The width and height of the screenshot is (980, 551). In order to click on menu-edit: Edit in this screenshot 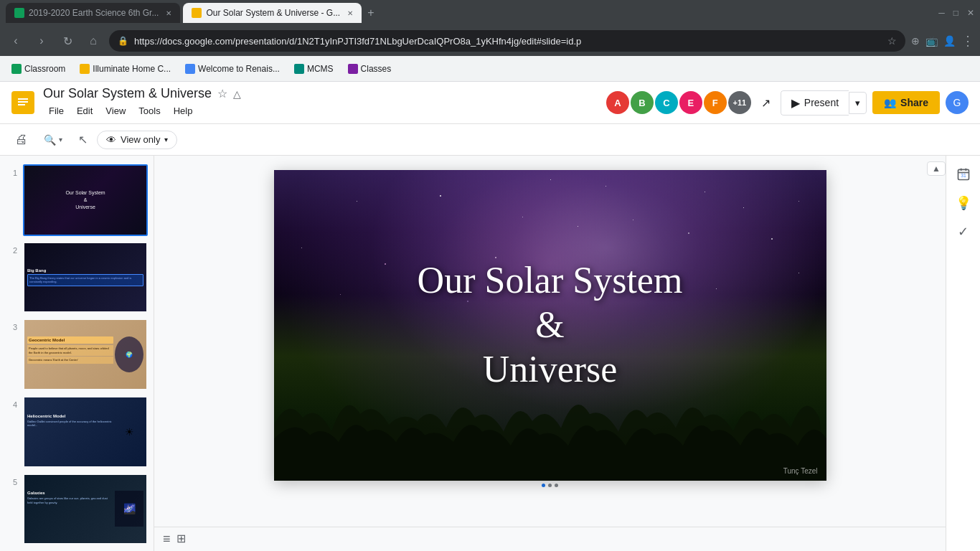, I will do `click(85, 110)`.